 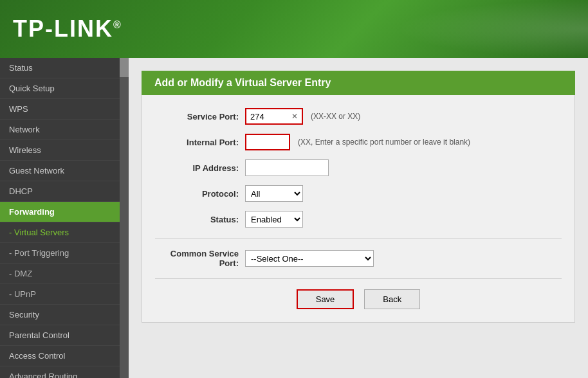 I want to click on sidebar-item-wps: WPS, so click(x=64, y=109).